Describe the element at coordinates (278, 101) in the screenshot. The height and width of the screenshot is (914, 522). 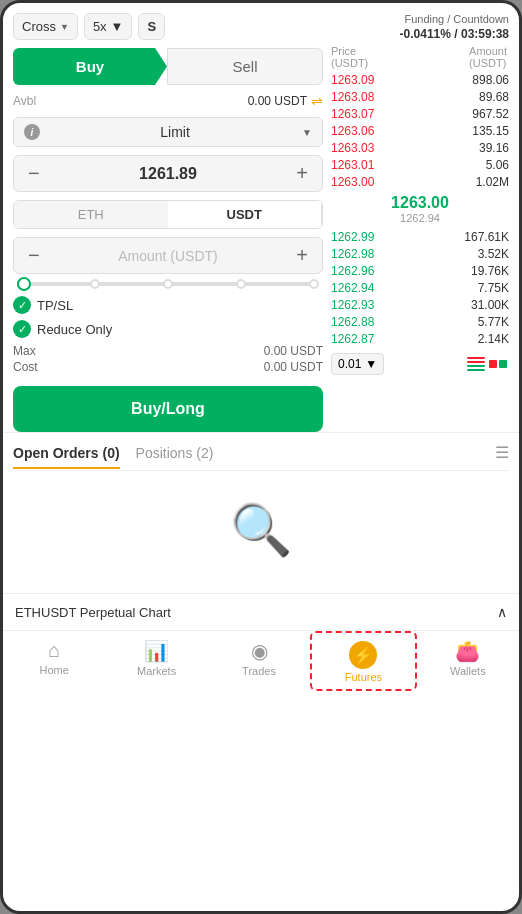
I see `avbl-value: 0.00 USDT` at that location.